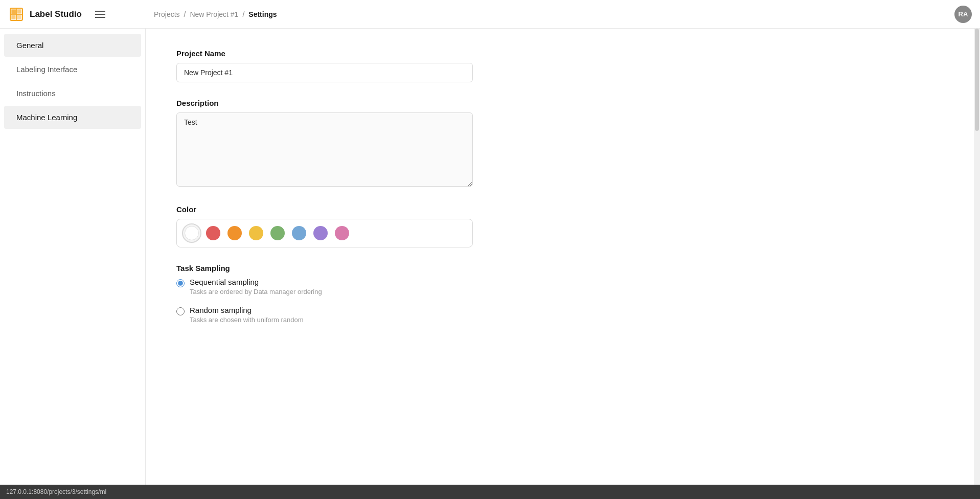 This screenshot has width=980, height=499. Describe the element at coordinates (56, 14) in the screenshot. I see `logo-text: Label Studio` at that location.